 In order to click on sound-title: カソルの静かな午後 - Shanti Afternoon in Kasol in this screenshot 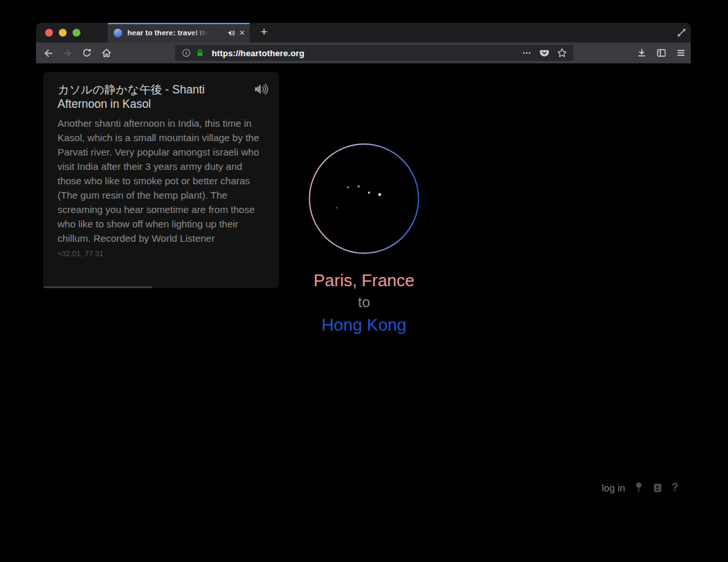, I will do `click(148, 97)`.